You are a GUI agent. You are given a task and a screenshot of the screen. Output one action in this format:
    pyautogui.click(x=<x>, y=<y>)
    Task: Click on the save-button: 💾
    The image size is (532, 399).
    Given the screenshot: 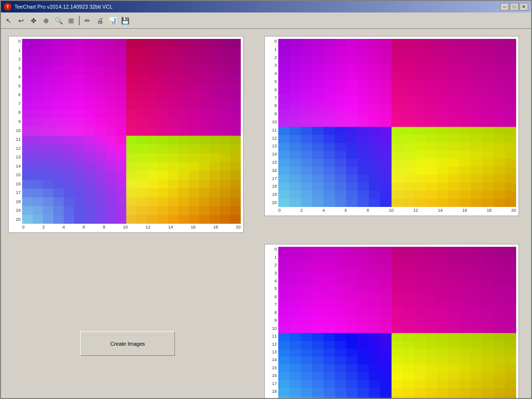 What is the action you would take?
    pyautogui.click(x=125, y=21)
    